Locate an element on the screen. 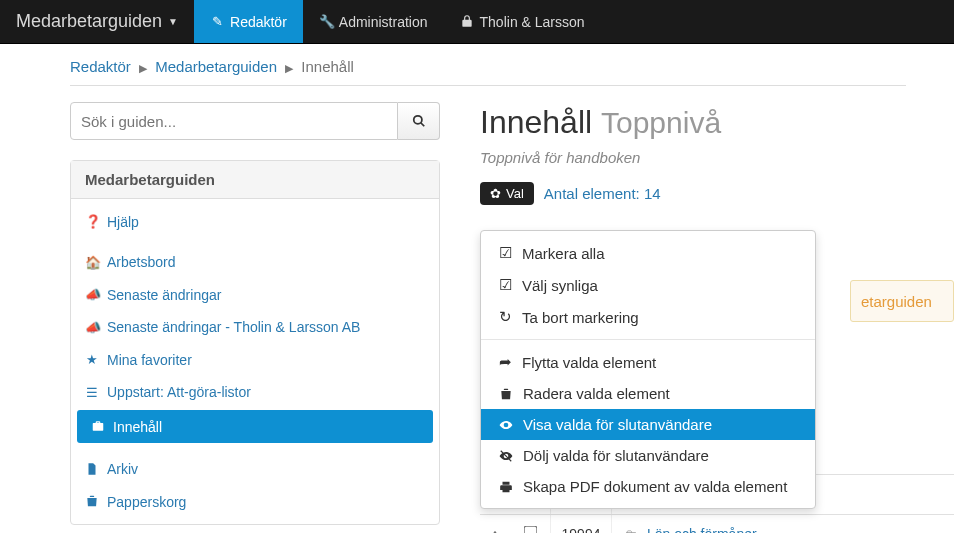 The height and width of the screenshot is (533, 954). dropdown-item-label: Ta bort markering is located at coordinates (580, 318).